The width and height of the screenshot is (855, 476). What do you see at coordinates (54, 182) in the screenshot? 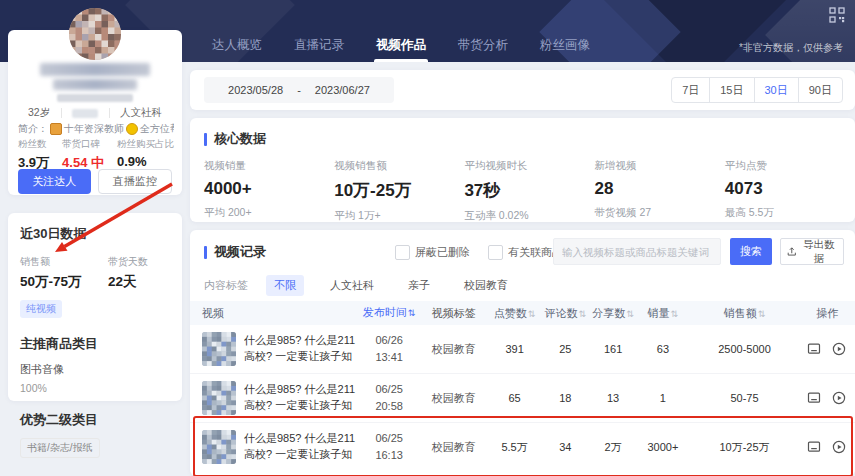
I see `follow-button: 关注达人` at bounding box center [54, 182].